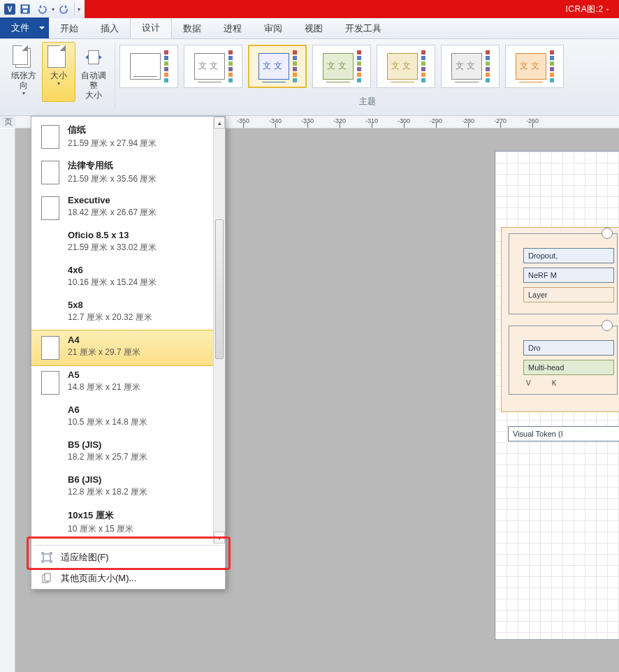 The width and height of the screenshot is (619, 672). Describe the element at coordinates (129, 578) in the screenshot. I see `more-page-sizes-item: 其他页面大小(M)...` at that location.